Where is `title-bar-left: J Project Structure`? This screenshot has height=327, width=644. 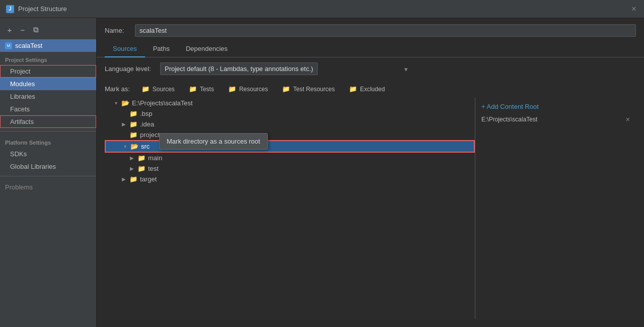 title-bar-left: J Project Structure is located at coordinates (36, 9).